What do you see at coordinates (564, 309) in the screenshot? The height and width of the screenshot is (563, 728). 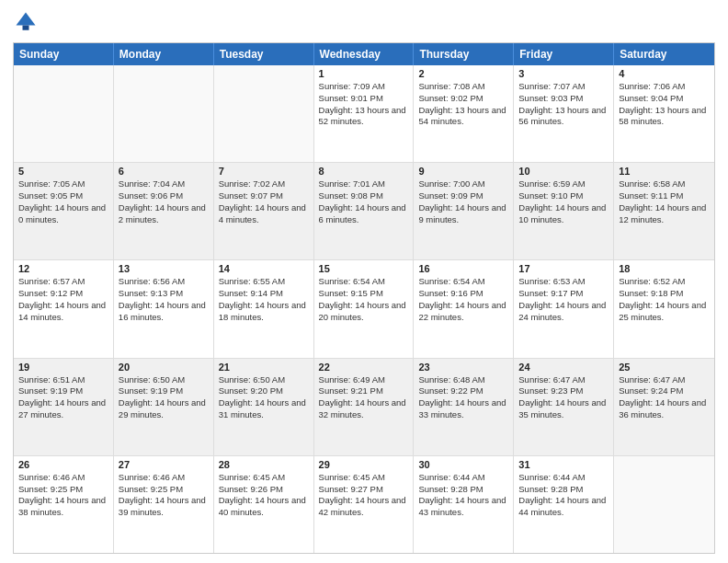 I see `calendar-cell: 17Sunrise: 6:53 AMSunset: 9:17 PMDayligh…` at bounding box center [564, 309].